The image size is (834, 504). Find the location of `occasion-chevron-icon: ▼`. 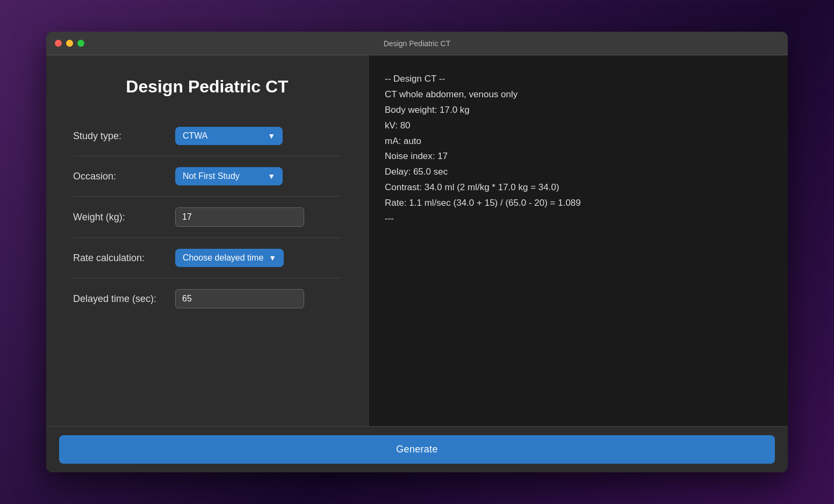

occasion-chevron-icon: ▼ is located at coordinates (271, 176).